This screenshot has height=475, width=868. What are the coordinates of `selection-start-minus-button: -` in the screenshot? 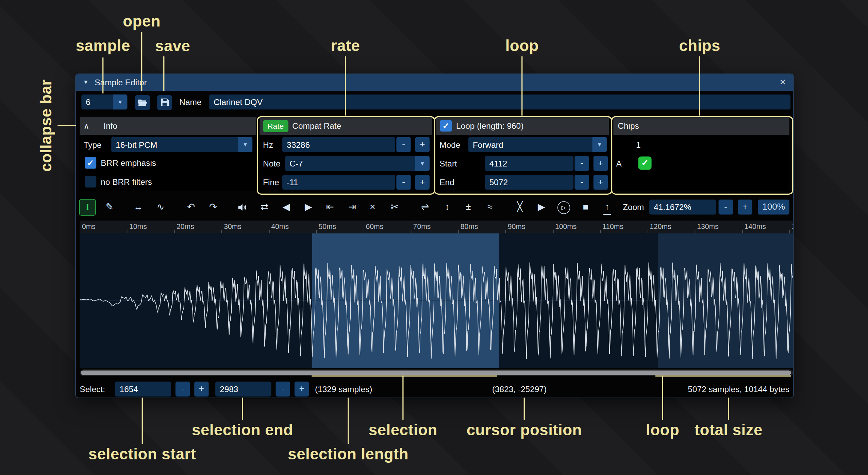 It's located at (183, 389).